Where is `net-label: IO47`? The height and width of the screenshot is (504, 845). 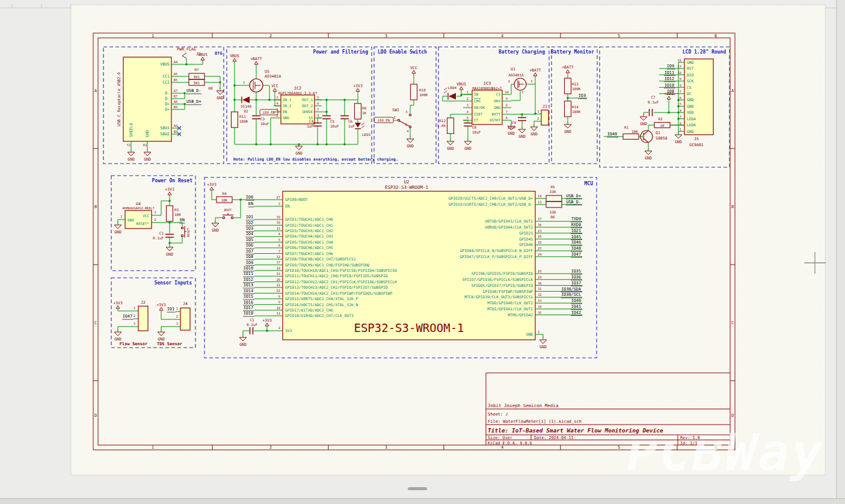
net-label: IO47 is located at coordinates (576, 254).